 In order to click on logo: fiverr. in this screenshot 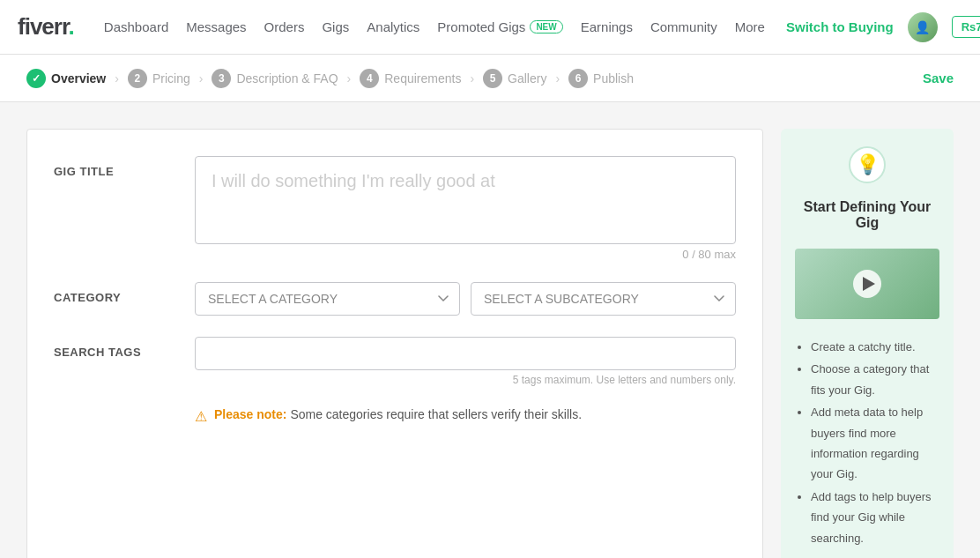, I will do `click(46, 26)`.